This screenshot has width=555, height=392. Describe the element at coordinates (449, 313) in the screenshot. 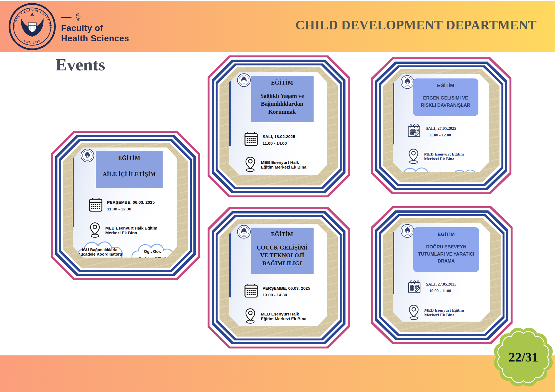

I see `location-row: MEB Esenyurt Eğitim Merkezi Ek Bina` at that location.